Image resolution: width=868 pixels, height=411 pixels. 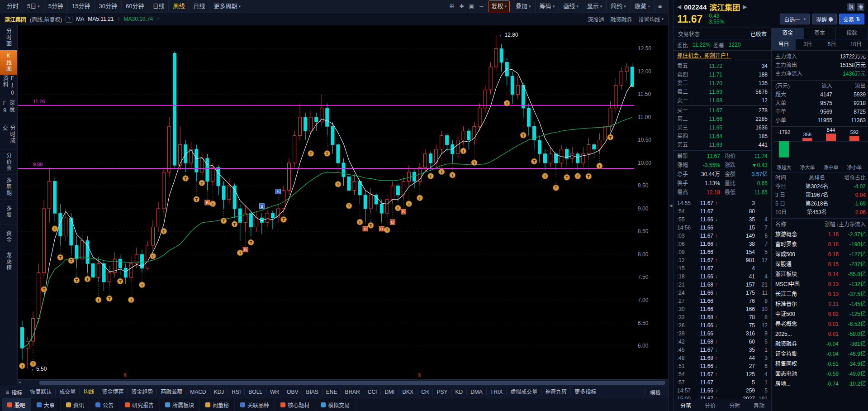 What do you see at coordinates (172, 392) in the screenshot?
I see `indicator-两融差额: 两融差额` at bounding box center [172, 392].